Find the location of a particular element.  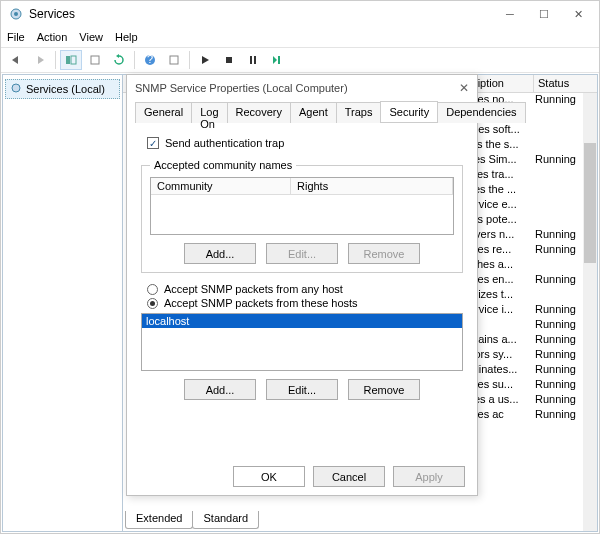

refresh-icon is located at coordinates (119, 60).